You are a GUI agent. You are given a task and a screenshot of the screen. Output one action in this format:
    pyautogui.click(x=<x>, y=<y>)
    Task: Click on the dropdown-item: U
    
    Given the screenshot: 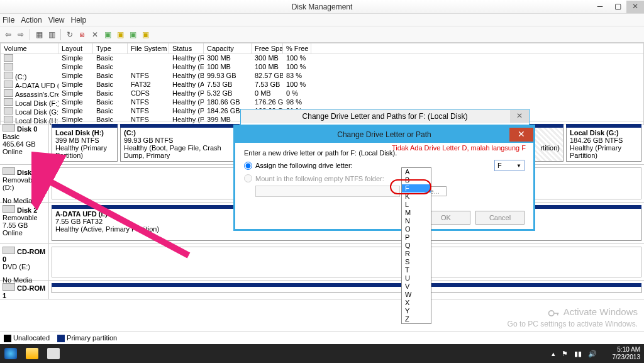 What is the action you would take?
    pyautogui.click(x=416, y=278)
    